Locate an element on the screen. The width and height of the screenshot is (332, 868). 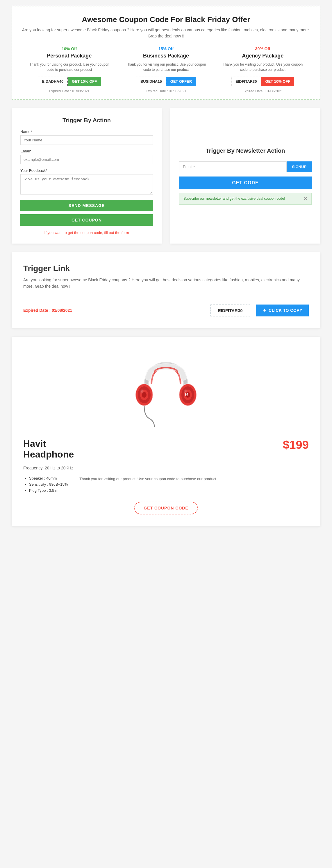
business-name: Business Package is located at coordinates (166, 56).